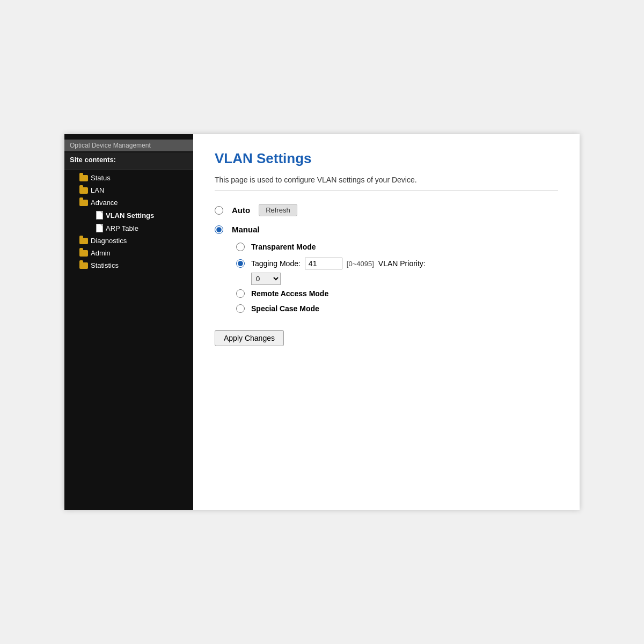 Image resolution: width=644 pixels, height=644 pixels. What do you see at coordinates (276, 264) in the screenshot?
I see `tagging-mode-label: Tagging Mode:` at bounding box center [276, 264].